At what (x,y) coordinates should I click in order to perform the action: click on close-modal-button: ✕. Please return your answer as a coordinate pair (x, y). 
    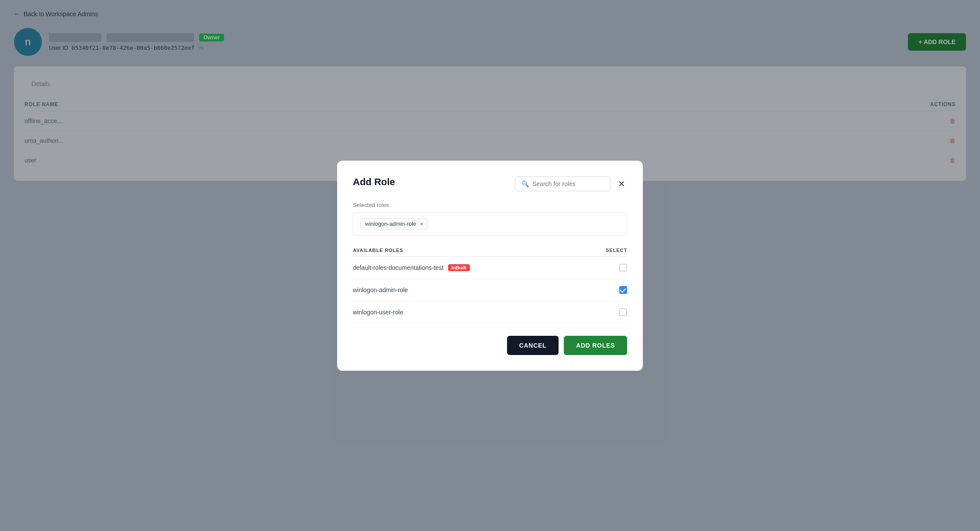
    Looking at the image, I should click on (622, 184).